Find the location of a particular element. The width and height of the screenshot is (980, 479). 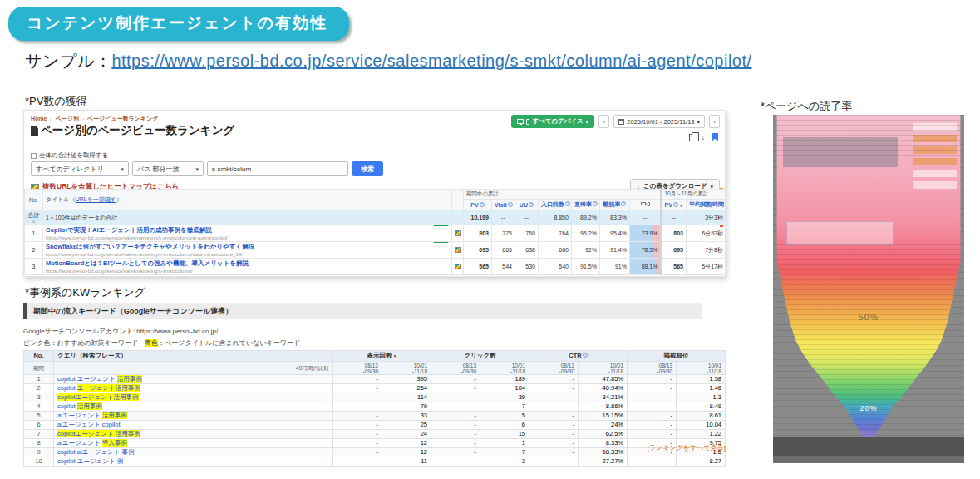

date-prev-button: ‹ is located at coordinates (603, 121).